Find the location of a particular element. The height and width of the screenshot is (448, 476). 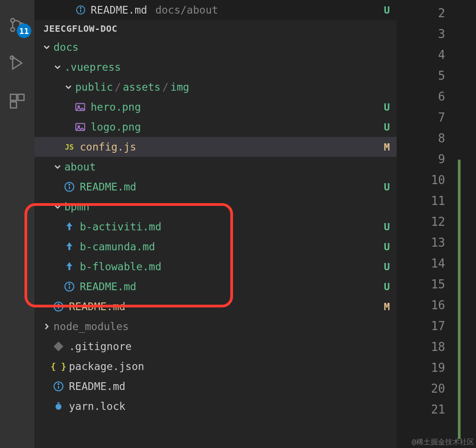

tree-folder: public/assets/img is located at coordinates (216, 87).